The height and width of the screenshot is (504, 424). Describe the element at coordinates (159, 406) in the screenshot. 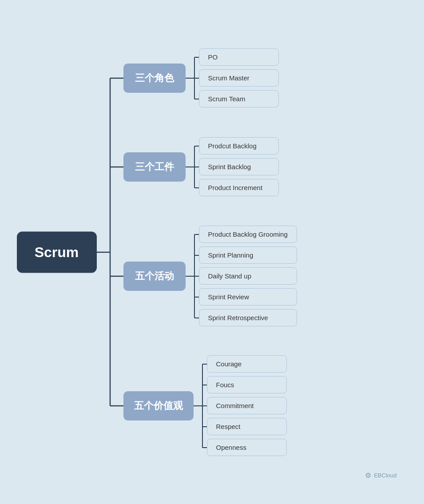

I see `mid-node-3: 五个价值观` at that location.